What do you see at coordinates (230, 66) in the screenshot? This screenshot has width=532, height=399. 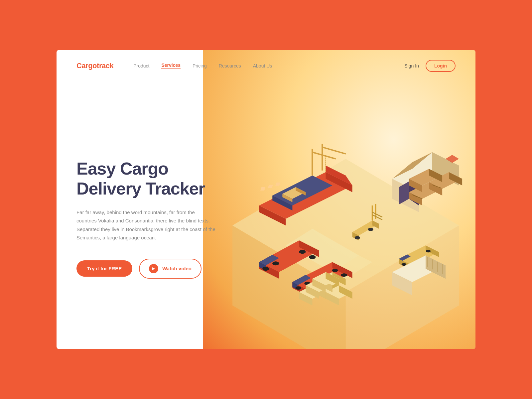 I see `nav-item-resources: Resources` at bounding box center [230, 66].